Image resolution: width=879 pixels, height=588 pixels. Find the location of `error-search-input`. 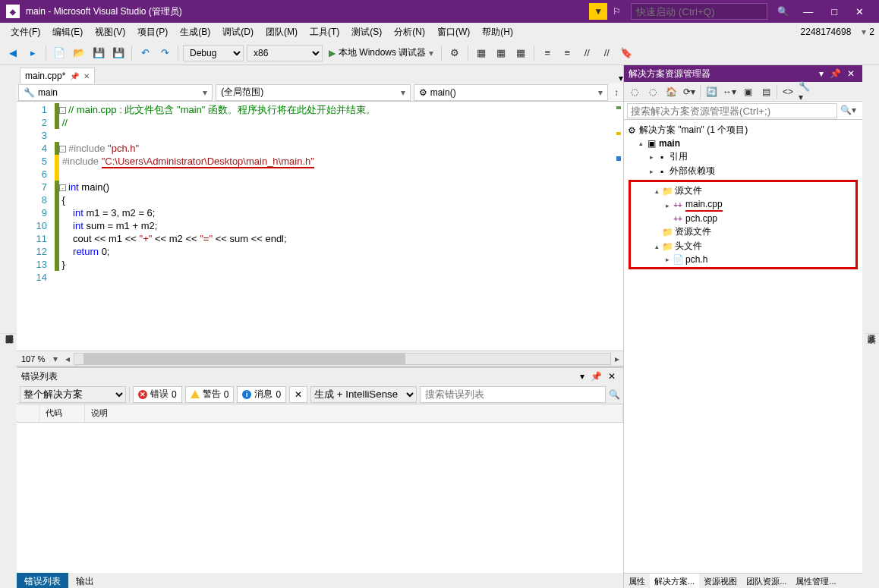

error-search-input is located at coordinates (513, 395).